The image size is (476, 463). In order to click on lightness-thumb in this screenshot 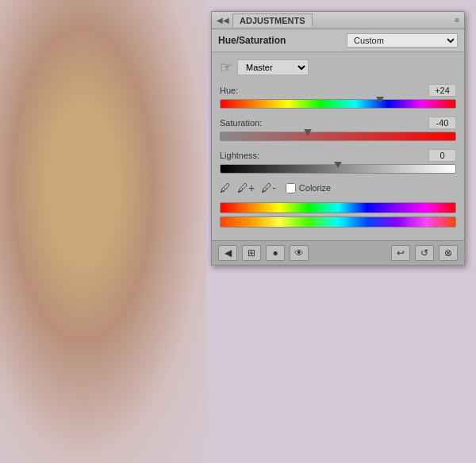, I will do `click(338, 165)`.